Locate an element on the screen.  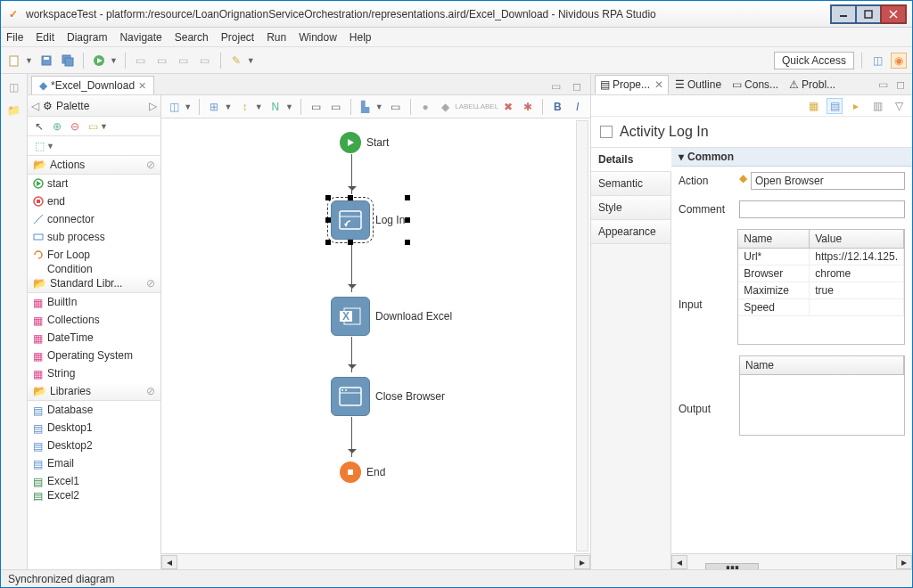
palette-item-desktop1: ▤Desktop1 is located at coordinates (95, 428).